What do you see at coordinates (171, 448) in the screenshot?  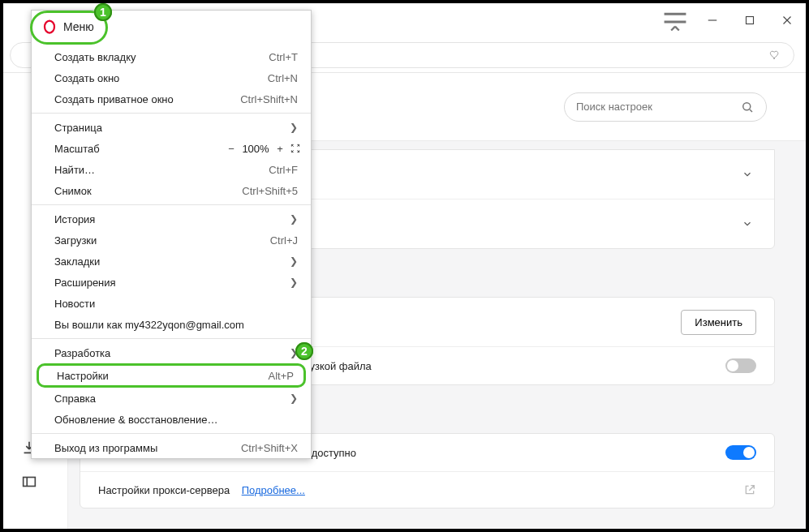 I see `menu-exit: Выход из программыCtrl+Shift+X` at bounding box center [171, 448].